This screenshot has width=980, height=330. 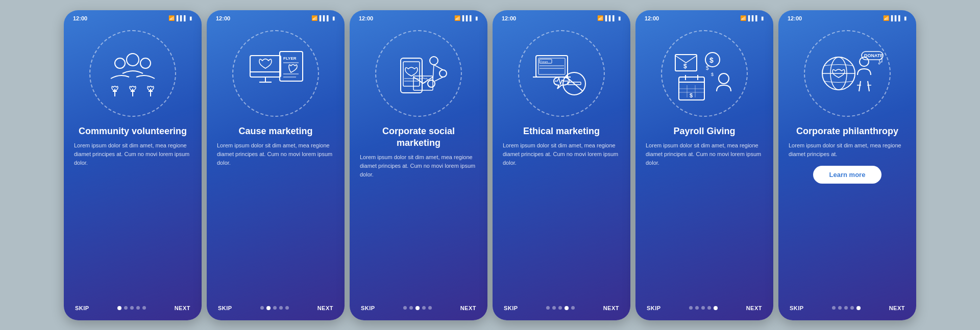 I want to click on skip-button-3: SKIP, so click(x=368, y=308).